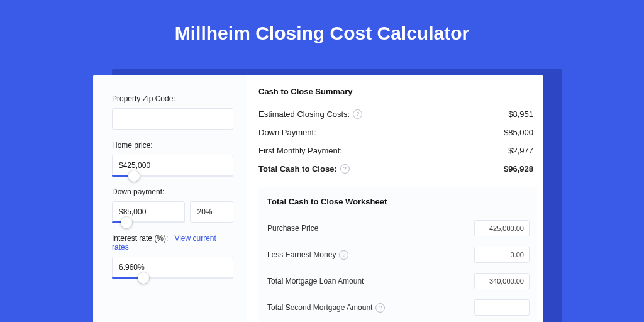  What do you see at coordinates (319, 308) in the screenshot?
I see `worksheet-label: Total Second Mortgage Amount` at bounding box center [319, 308].